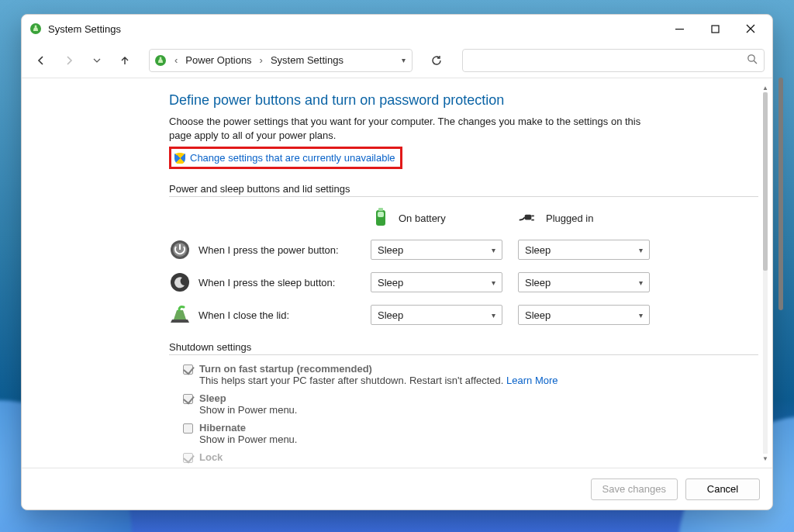 The width and height of the screenshot is (794, 532). What do you see at coordinates (417, 129) in the screenshot?
I see `page-subtext: Choose the power settings that you want …` at bounding box center [417, 129].